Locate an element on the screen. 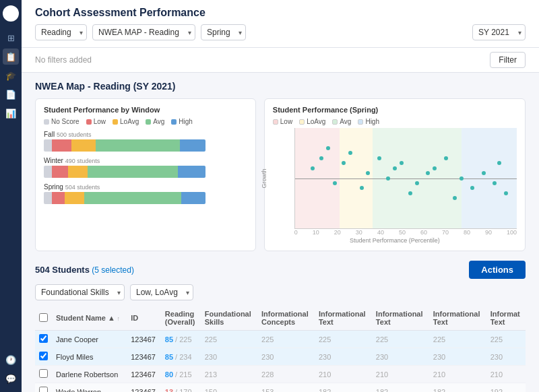 The image size is (539, 392). filter-status-text: No filters added is located at coordinates (63, 60).